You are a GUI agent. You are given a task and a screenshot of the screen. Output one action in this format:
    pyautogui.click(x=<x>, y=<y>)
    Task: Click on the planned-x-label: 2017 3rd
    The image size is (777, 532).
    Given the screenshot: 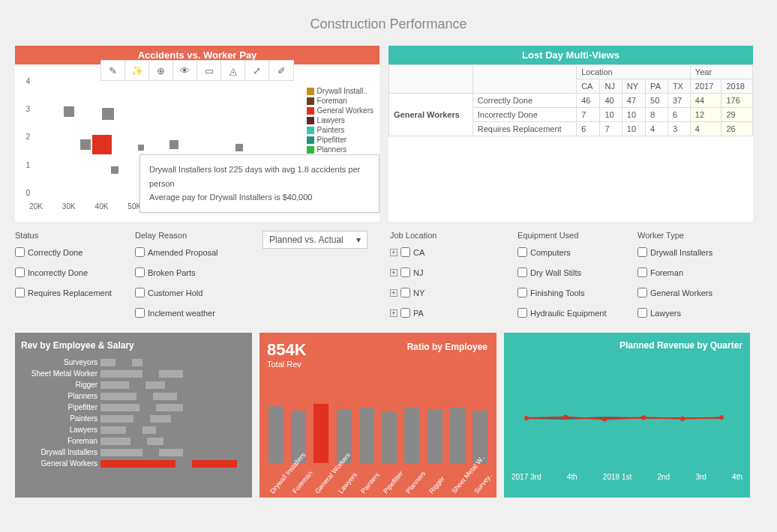 What is the action you would take?
    pyautogui.click(x=526, y=477)
    